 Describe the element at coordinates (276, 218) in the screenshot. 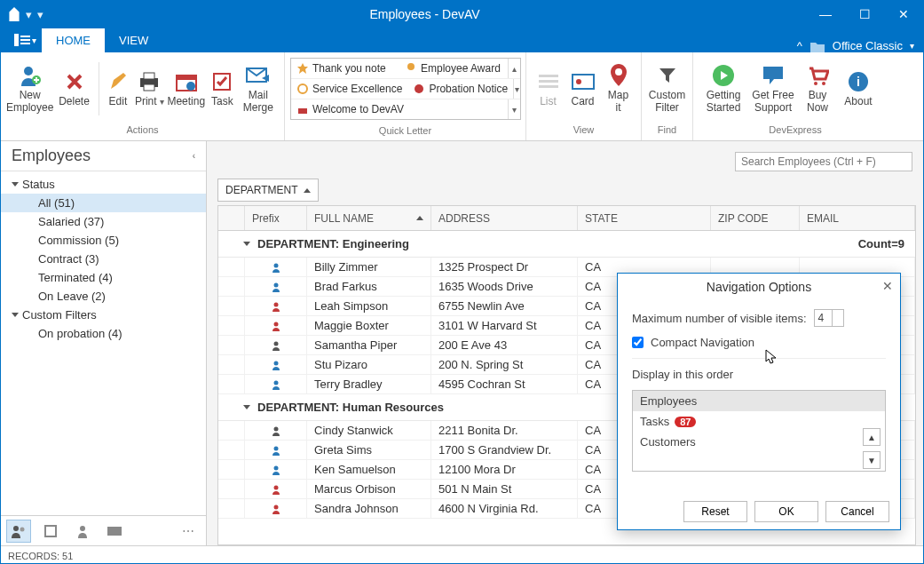

I see `col-prefix: Prefix` at that location.